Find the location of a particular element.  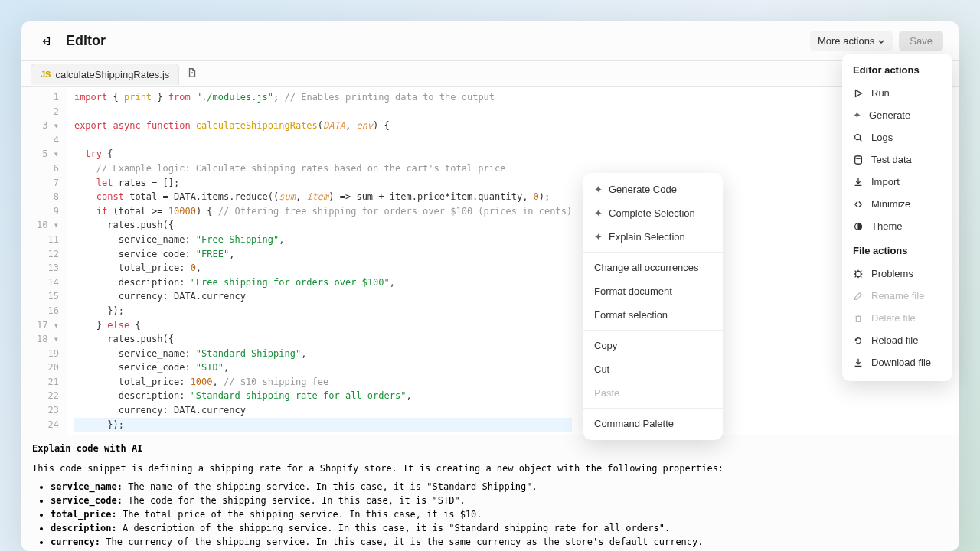

action-theme: Theme is located at coordinates (897, 227).